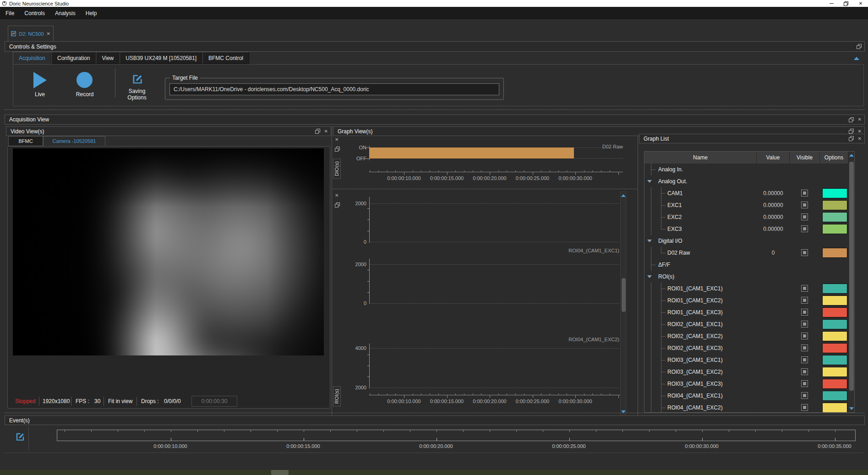 Image resolution: width=868 pixels, height=475 pixels. I want to click on taskbar-item, so click(280, 473).